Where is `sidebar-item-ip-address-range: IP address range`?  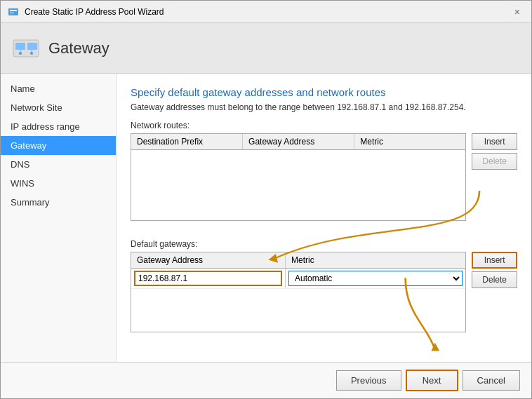
sidebar-item-ip-address-range: IP address range is located at coordinates (58, 126).